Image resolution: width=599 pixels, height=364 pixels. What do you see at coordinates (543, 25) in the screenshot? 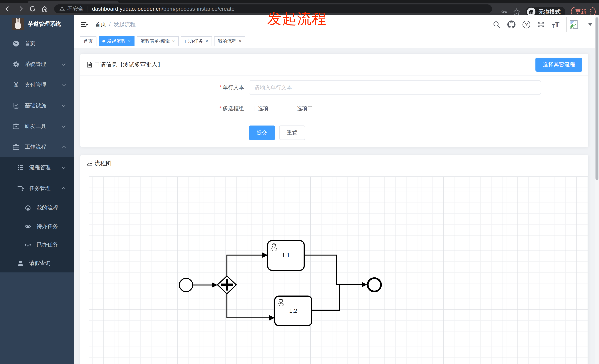
I see `navbar-actions: ? TT` at bounding box center [543, 25].